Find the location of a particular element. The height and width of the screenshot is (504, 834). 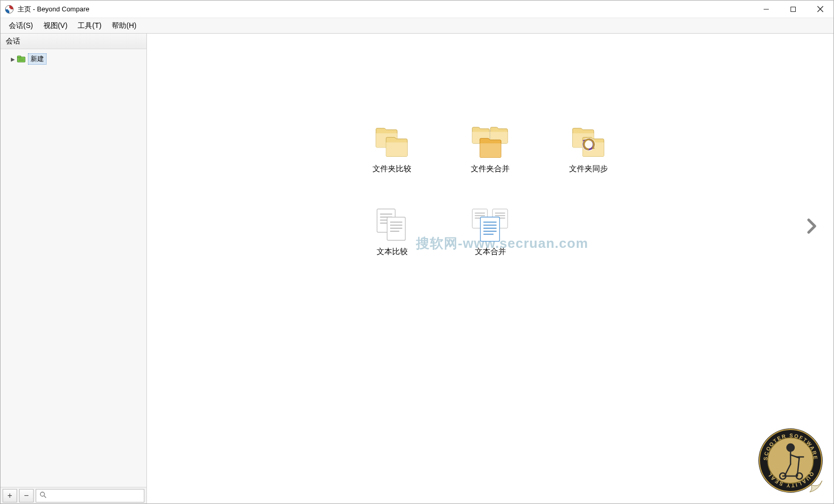

folder-compare-icon is located at coordinates (392, 143).